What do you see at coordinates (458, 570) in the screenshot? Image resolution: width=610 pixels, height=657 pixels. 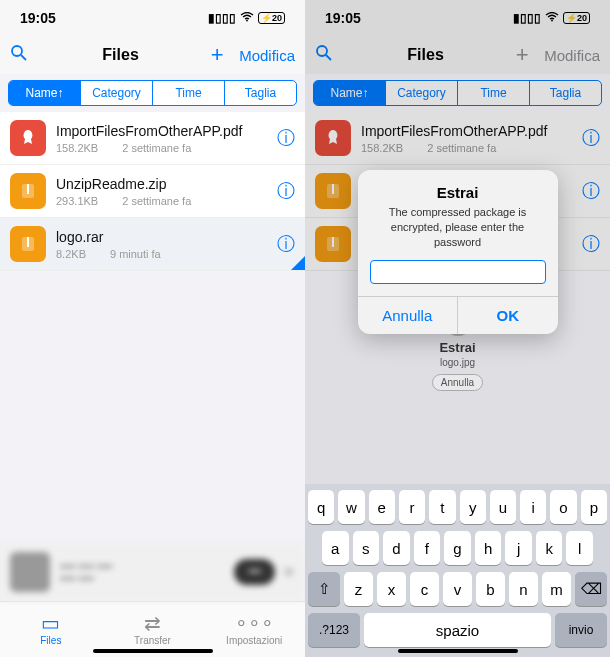 I see `keyboard: qwertyuiop asdfghjkl ⇧ zxcvbnm⌫ .?123 sp…` at bounding box center [458, 570].